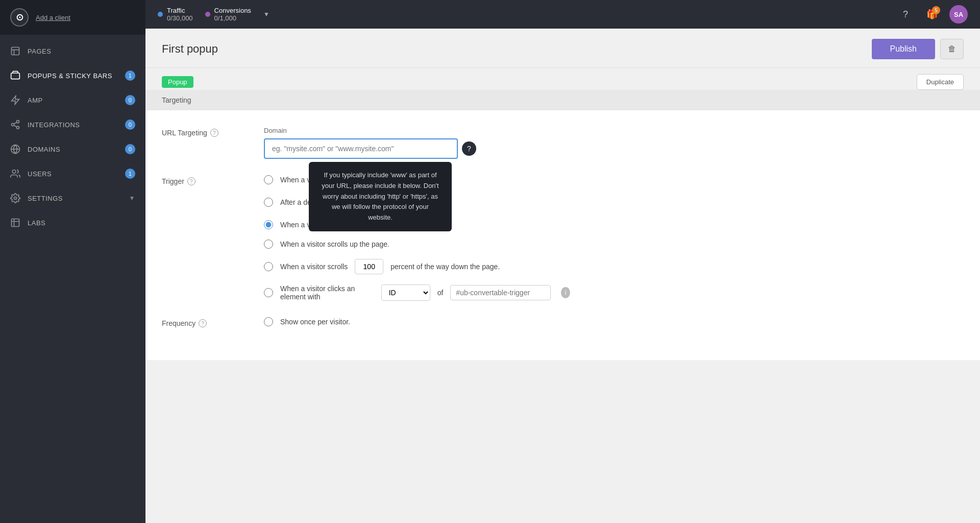  I want to click on help-button: ?, so click(905, 14).